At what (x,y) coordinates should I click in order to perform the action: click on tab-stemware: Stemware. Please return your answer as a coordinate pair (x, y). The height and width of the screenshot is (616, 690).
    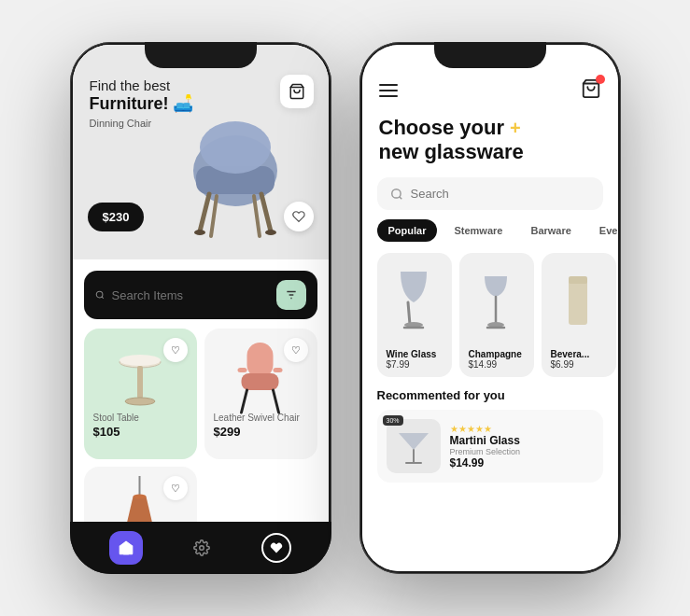
    Looking at the image, I should click on (478, 231).